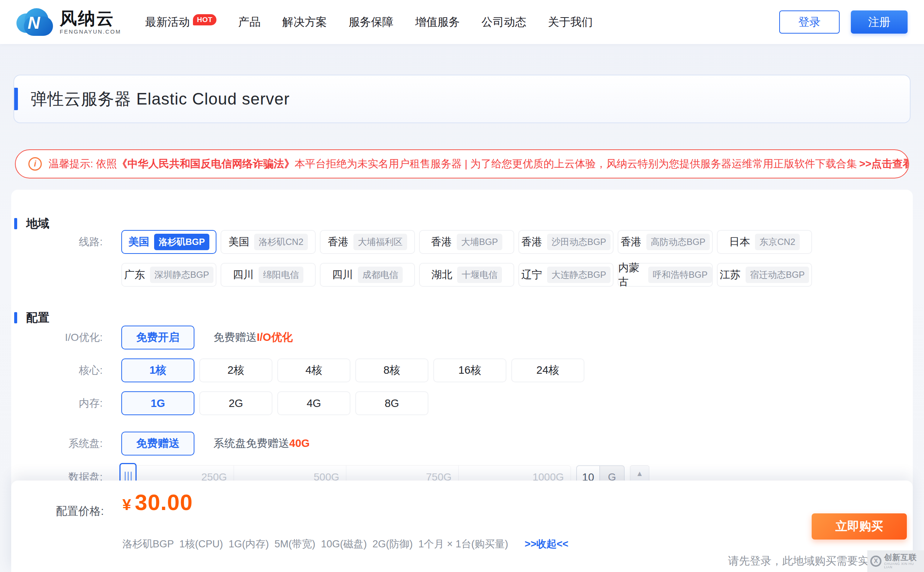 The image size is (924, 572). Describe the element at coordinates (80, 511) in the screenshot. I see `price-label: 配置价格:` at that location.